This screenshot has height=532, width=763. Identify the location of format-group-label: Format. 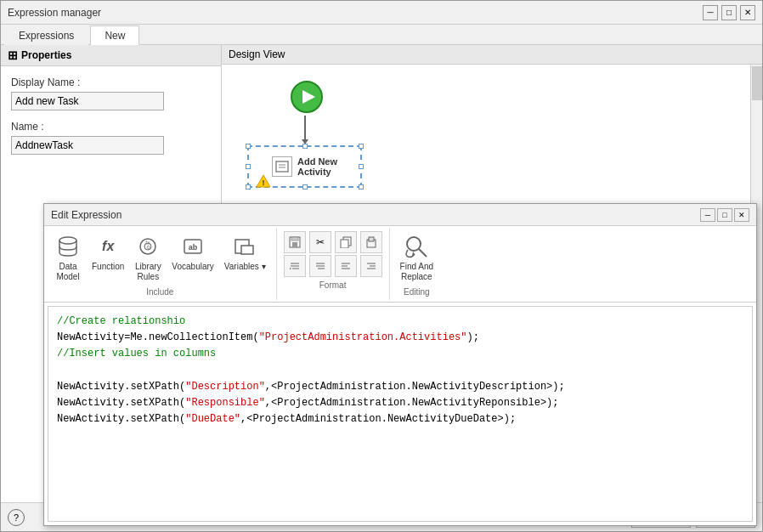
(333, 286).